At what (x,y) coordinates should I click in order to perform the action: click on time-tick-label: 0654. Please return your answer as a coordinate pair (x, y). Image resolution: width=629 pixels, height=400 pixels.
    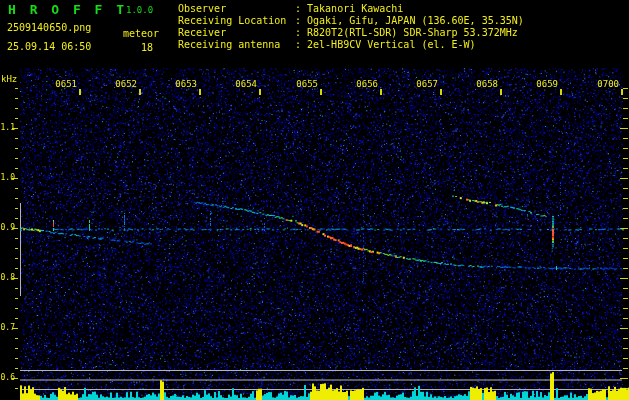
    Looking at the image, I should click on (244, 84).